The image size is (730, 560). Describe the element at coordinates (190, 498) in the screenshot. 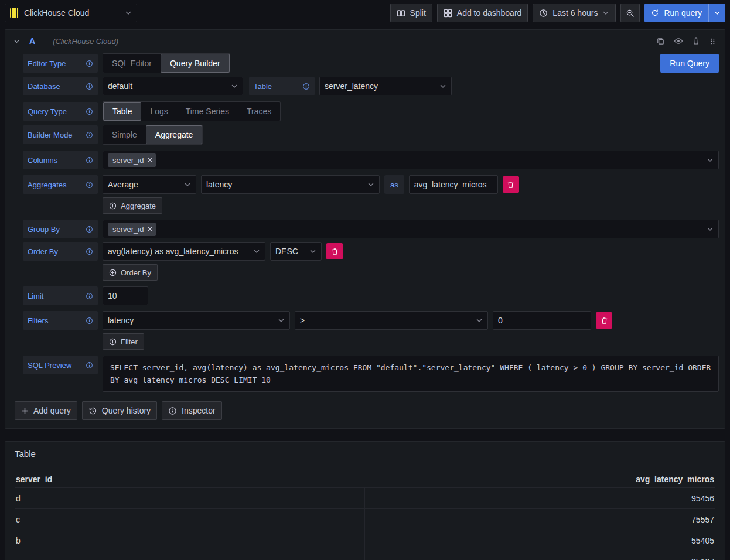

I see `cell-server-id: d` at that location.